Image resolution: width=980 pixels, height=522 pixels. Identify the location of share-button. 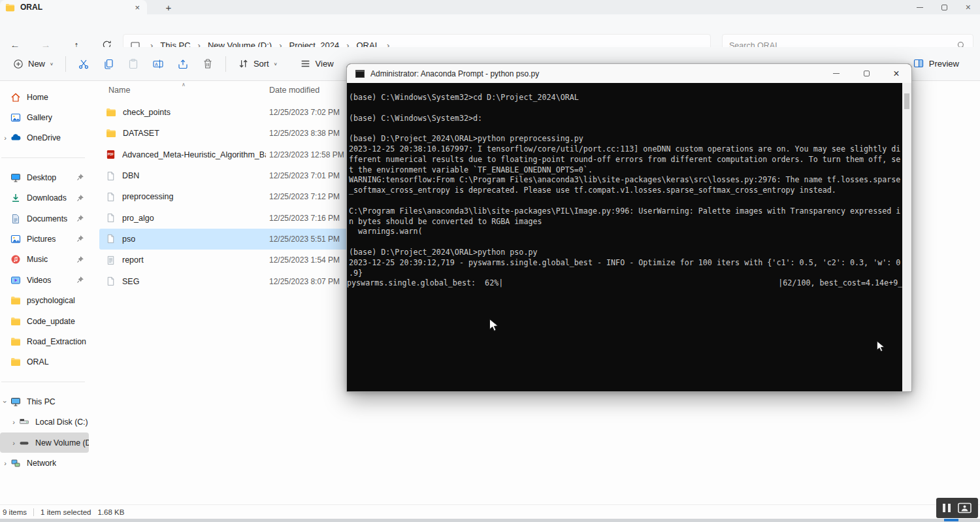
(183, 64).